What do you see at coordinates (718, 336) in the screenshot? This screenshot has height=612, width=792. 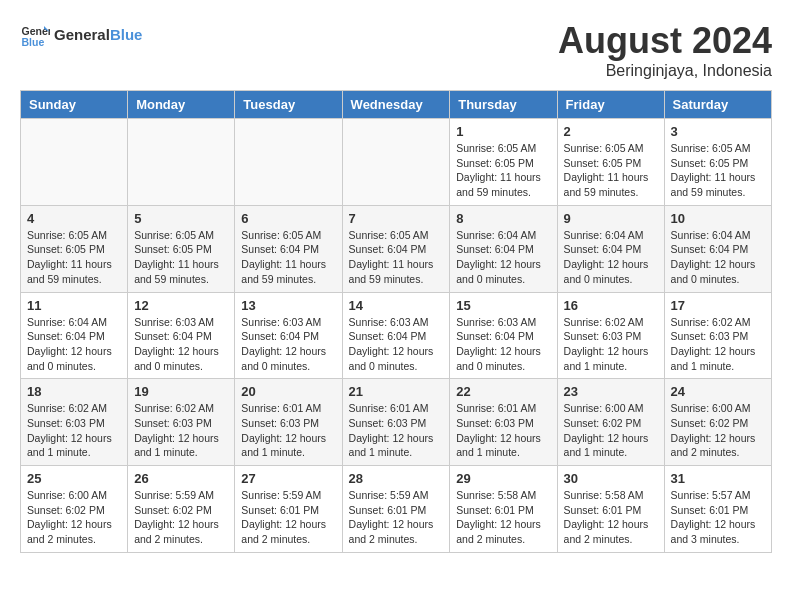 I see `calendar-cell: 17Sunrise: 6:02 AMSunset: 6:03 PMDayligh…` at bounding box center [718, 336].